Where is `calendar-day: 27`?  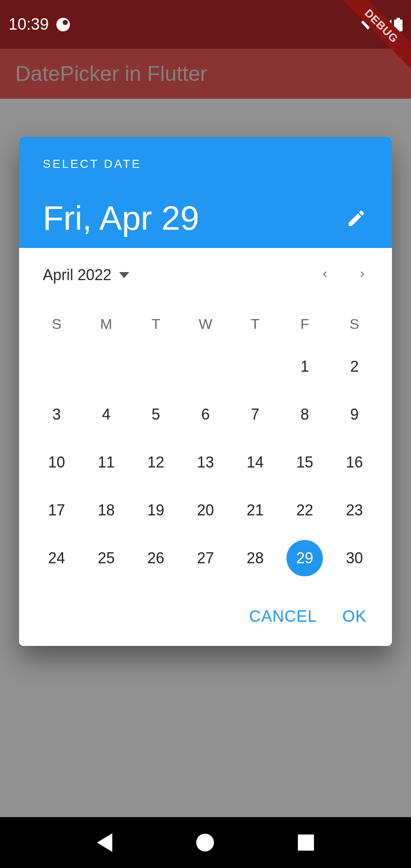 calendar-day: 27 is located at coordinates (205, 558).